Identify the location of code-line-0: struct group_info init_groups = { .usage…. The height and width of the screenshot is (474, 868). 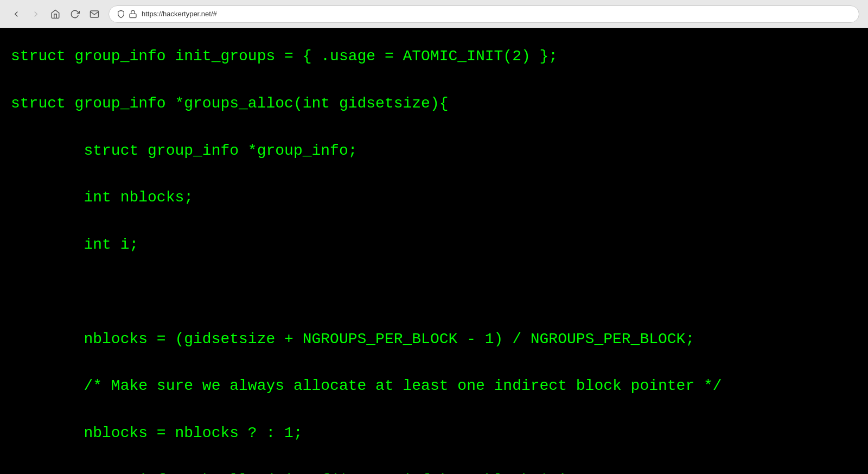
(434, 56).